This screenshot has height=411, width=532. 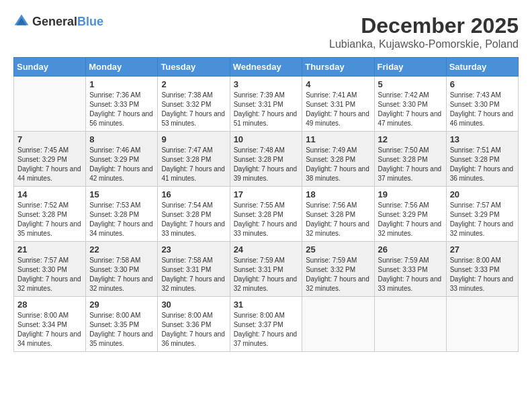 What do you see at coordinates (339, 104) in the screenshot?
I see `table-row: 4Sunrise: 7:41 AMSunset: 3:31 PMDaylight…` at bounding box center [339, 104].